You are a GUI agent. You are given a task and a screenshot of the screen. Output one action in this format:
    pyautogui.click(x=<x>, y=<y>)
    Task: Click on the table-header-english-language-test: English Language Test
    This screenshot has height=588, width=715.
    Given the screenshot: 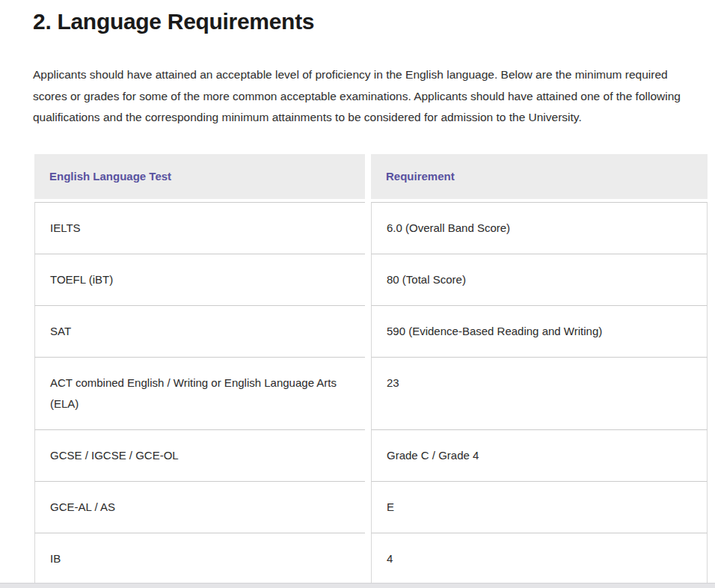 What is the action you would take?
    pyautogui.click(x=200, y=177)
    